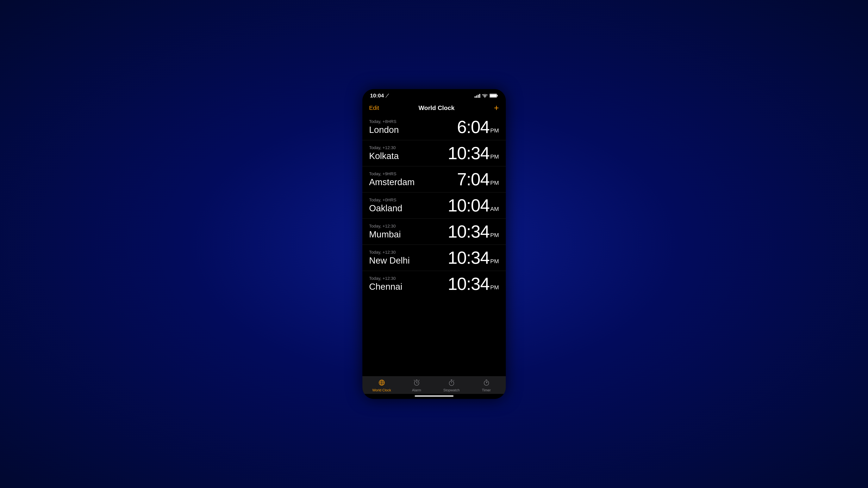 This screenshot has width=868, height=488. What do you see at coordinates (382, 390) in the screenshot?
I see `tab-world-clock-label: World Clock` at bounding box center [382, 390].